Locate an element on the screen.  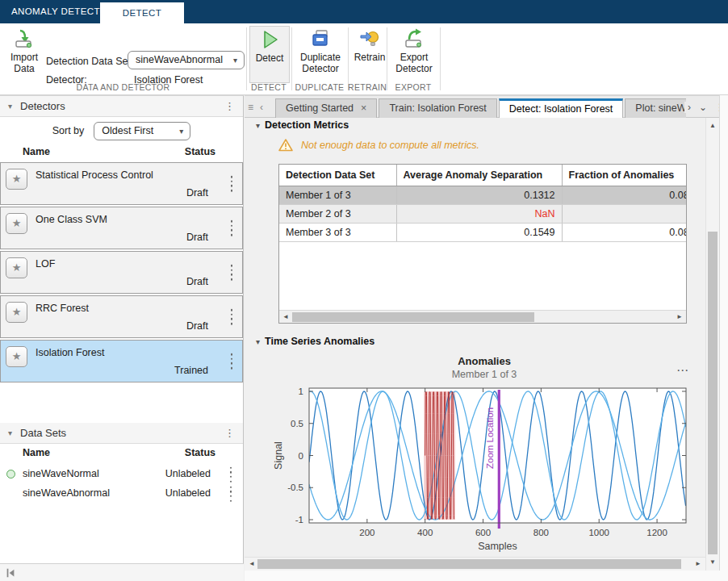
detection-metrics-title: Detection Metrics is located at coordinates (307, 125).